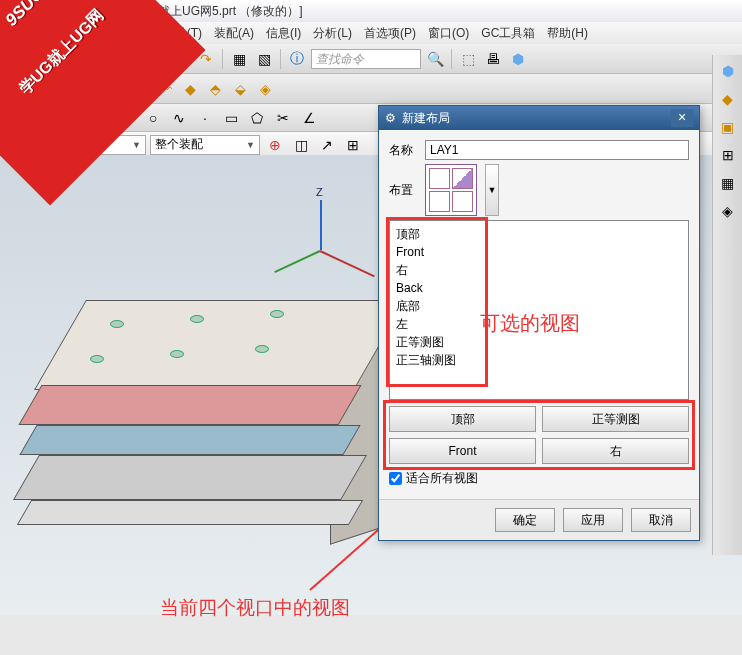  What do you see at coordinates (190, 89) in the screenshot?
I see `feat-icon: ◆` at bounding box center [190, 89].